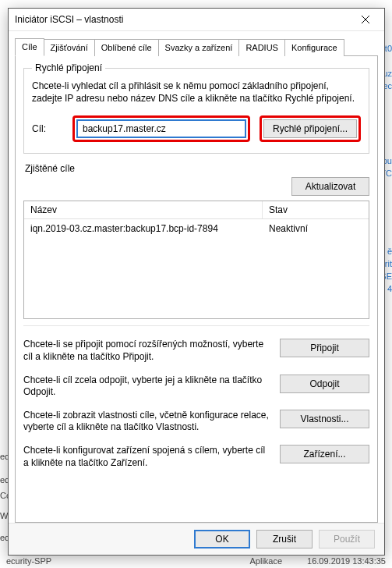 The width and height of the screenshot is (392, 568). Describe the element at coordinates (310, 129) in the screenshot. I see `quick-connect-button: Rychlé připojení...` at that location.